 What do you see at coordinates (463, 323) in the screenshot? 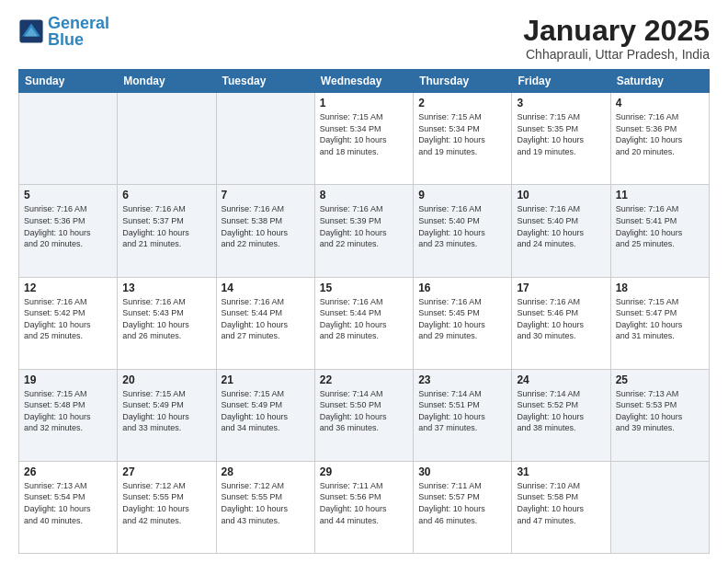
I see `calendar-cell: 16Sunrise: 7:16 AMSunset: 5:45 PMDayligh…` at bounding box center [463, 323].